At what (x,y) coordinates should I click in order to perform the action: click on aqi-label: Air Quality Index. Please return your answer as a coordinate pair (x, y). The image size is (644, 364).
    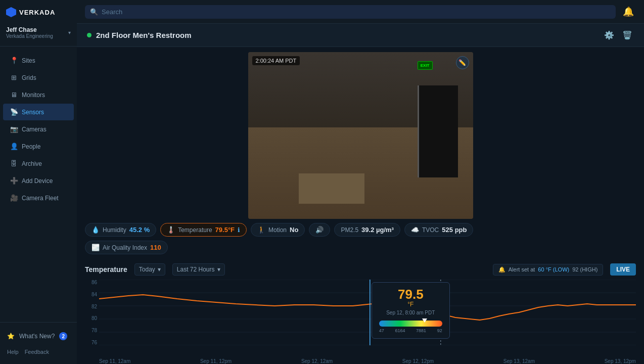
    Looking at the image, I should click on (125, 248).